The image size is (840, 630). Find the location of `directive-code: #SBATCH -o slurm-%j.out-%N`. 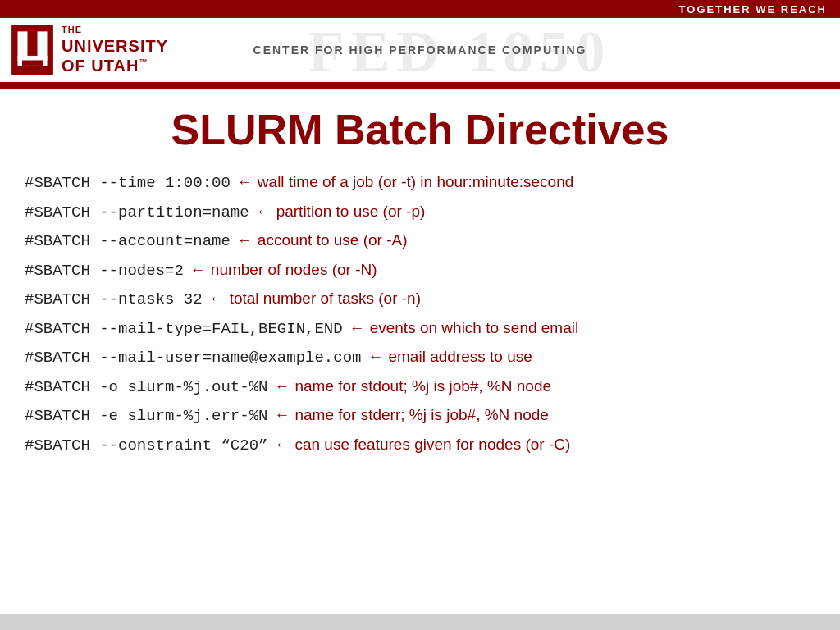

directive-code: #SBATCH -o slurm-%j.out-%N is located at coordinates (146, 388).